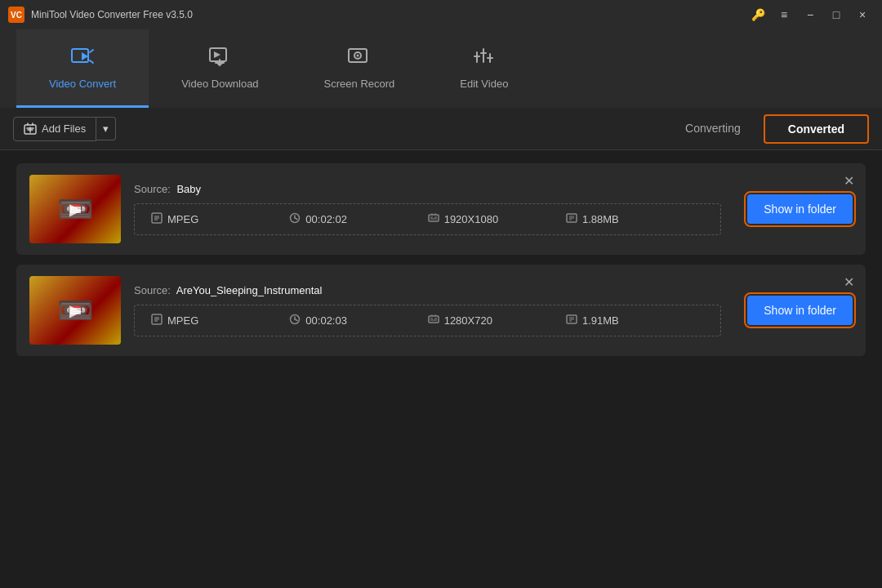 Image resolution: width=882 pixels, height=588 pixels. What do you see at coordinates (836, 15) in the screenshot?
I see `maximize-button: □` at bounding box center [836, 15].